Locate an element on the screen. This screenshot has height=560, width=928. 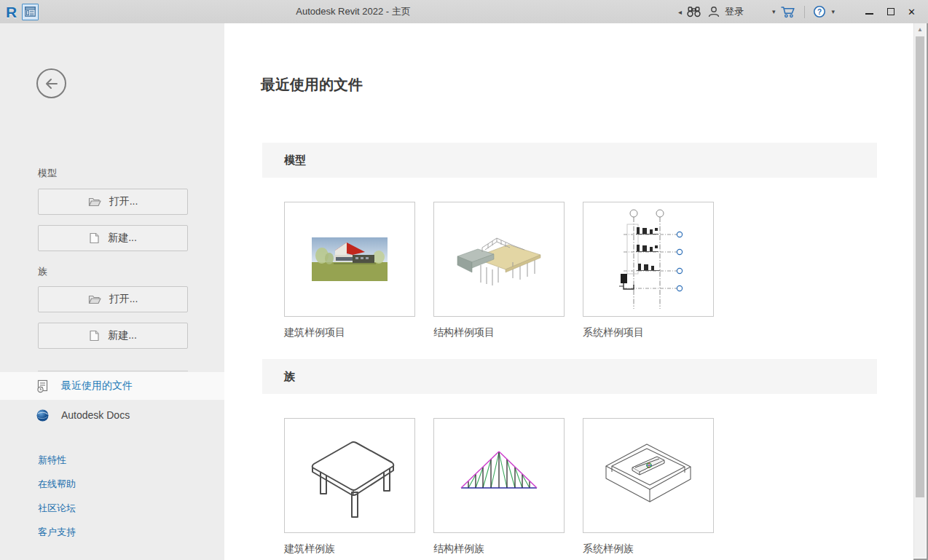
thumbnail-structure-family is located at coordinates (499, 476).